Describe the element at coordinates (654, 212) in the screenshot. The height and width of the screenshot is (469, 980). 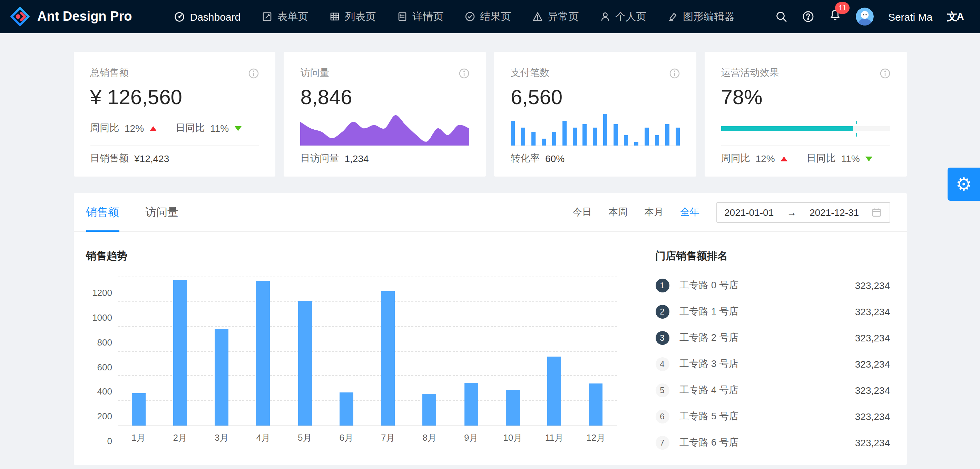
I see `range-month: 本月` at that location.